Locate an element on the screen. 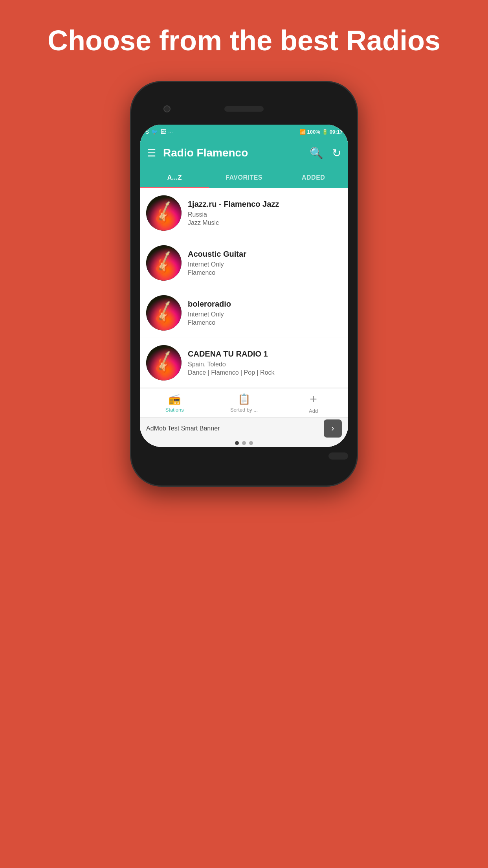 The height and width of the screenshot is (868, 488). sorted-by-icon: 📋 is located at coordinates (244, 399).